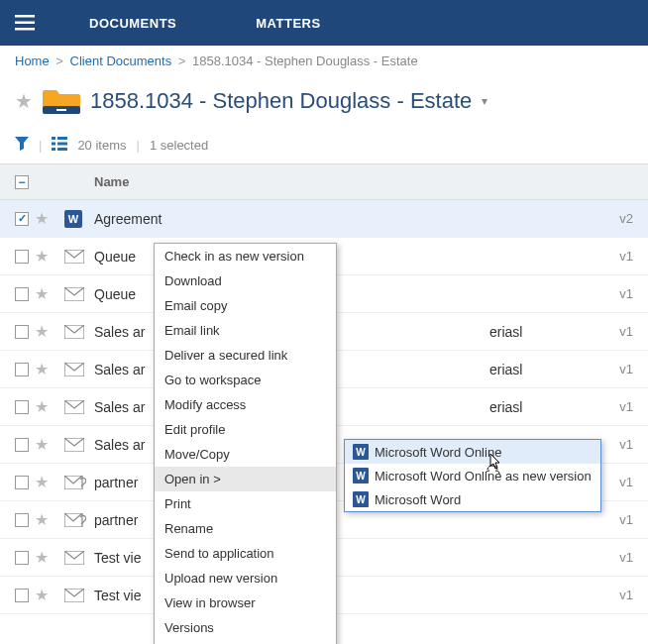 This screenshot has width=648, height=644. What do you see at coordinates (324, 219) in the screenshot?
I see `table-row: ★WAgreementv2` at bounding box center [324, 219].